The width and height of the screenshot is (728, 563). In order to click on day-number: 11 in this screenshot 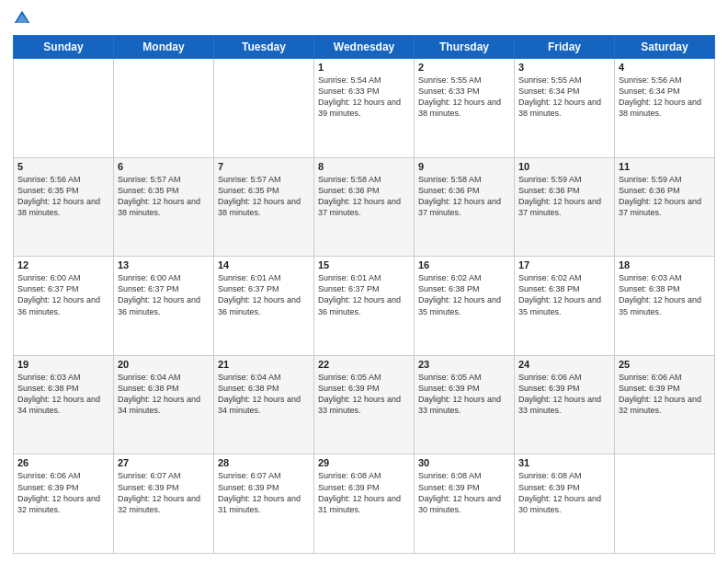, I will do `click(665, 167)`.